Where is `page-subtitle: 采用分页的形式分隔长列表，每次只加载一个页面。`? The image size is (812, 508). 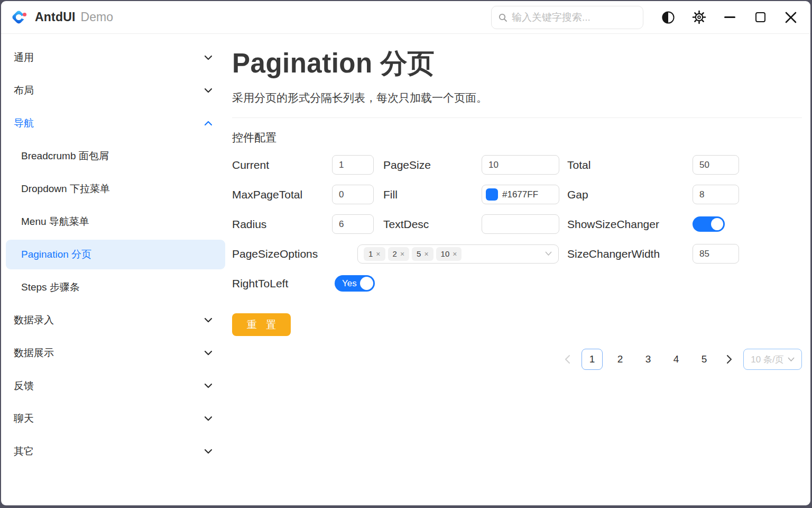 page-subtitle: 采用分页的形式分隔长列表，每次只加载一个页面。 is located at coordinates (517, 98).